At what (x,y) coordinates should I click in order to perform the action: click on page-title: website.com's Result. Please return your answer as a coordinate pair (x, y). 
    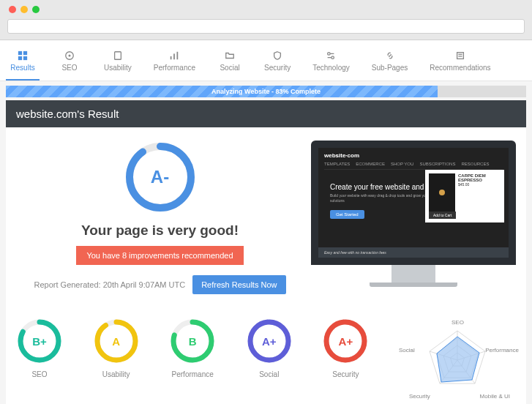
    Looking at the image, I should click on (67, 114).